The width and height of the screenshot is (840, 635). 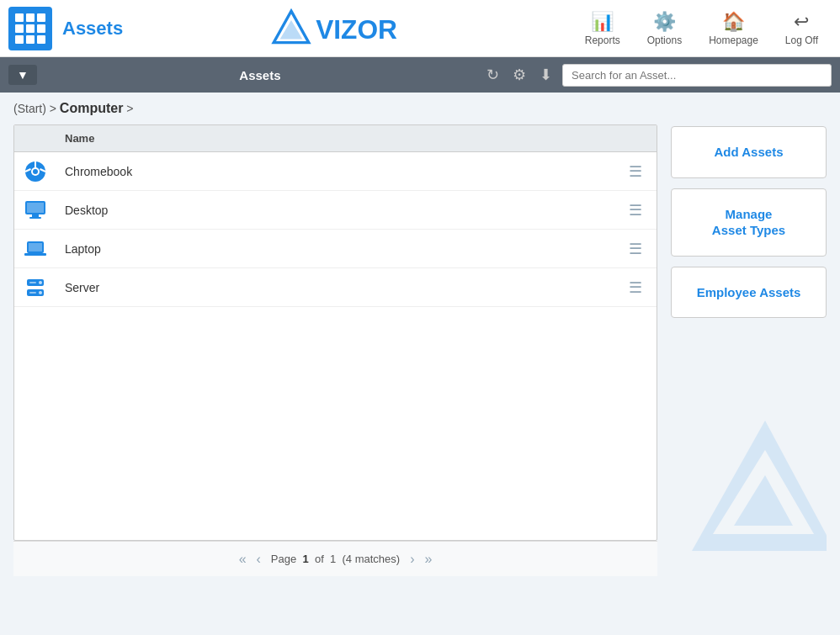 I want to click on row-icon-chromebook, so click(x=35, y=172).